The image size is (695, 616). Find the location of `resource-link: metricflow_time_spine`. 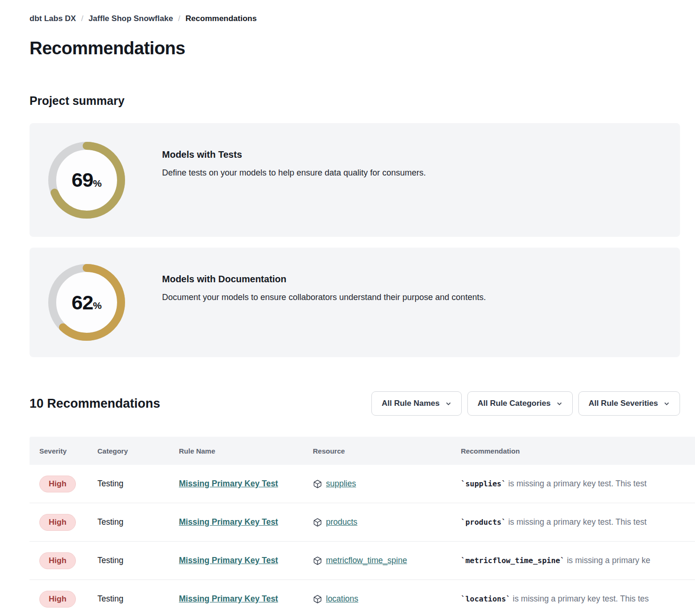

resource-link: metricflow_time_spine is located at coordinates (366, 561).